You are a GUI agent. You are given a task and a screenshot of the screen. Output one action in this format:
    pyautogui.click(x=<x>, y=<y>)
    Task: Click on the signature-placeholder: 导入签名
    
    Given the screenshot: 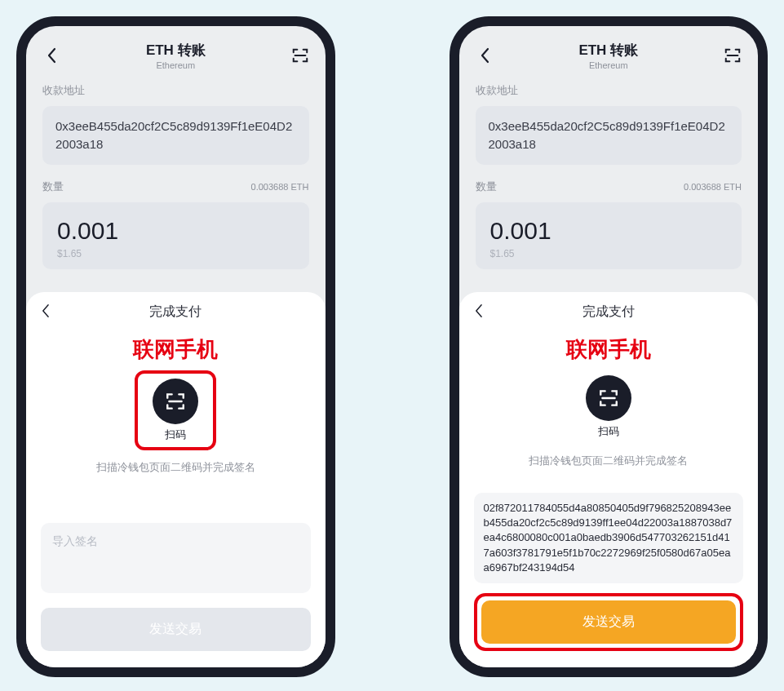 What is the action you would take?
    pyautogui.click(x=176, y=542)
    